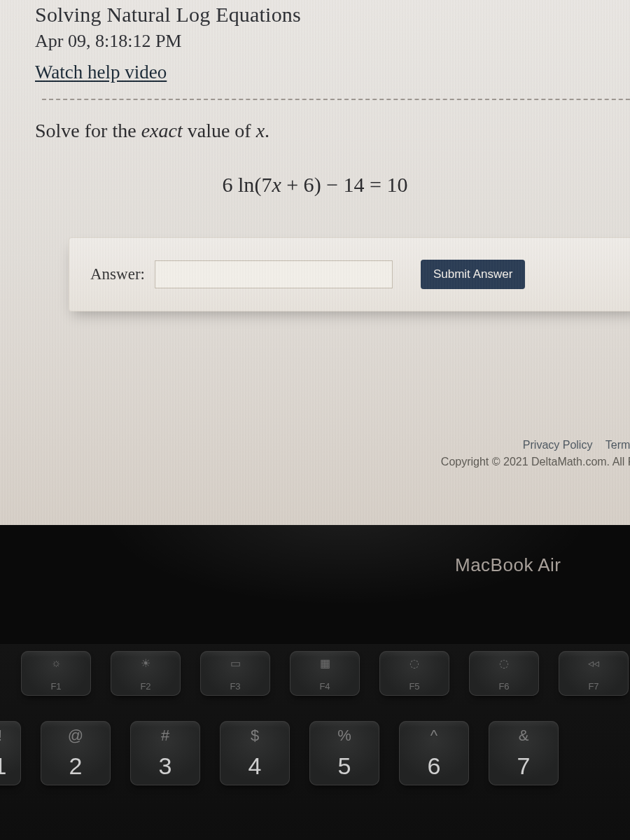 Image resolution: width=630 pixels, height=840 pixels. I want to click on laptop-bezel: MacBook Air, so click(315, 584).